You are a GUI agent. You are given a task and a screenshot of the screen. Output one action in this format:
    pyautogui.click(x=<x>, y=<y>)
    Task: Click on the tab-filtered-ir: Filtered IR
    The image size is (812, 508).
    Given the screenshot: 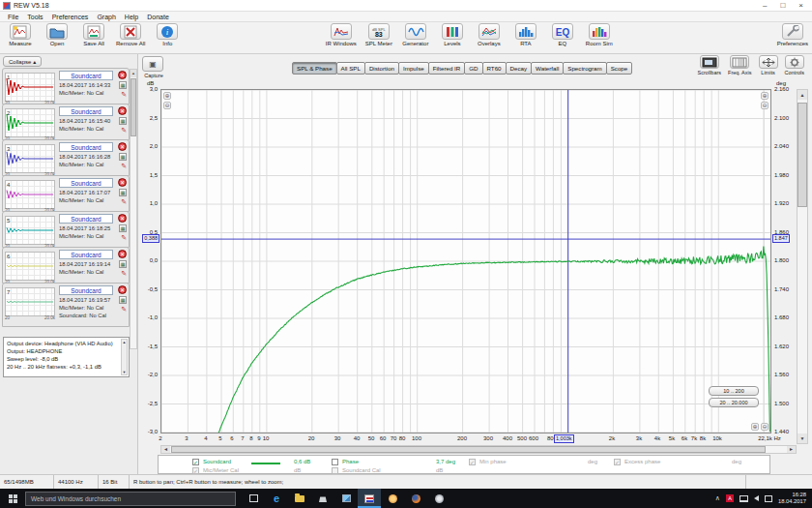 What is the action you would take?
    pyautogui.click(x=447, y=68)
    